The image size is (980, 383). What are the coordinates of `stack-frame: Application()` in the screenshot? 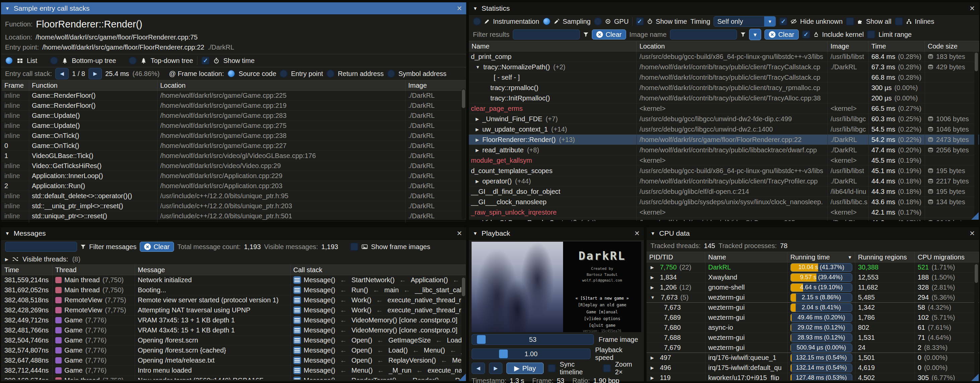 It's located at (429, 280).